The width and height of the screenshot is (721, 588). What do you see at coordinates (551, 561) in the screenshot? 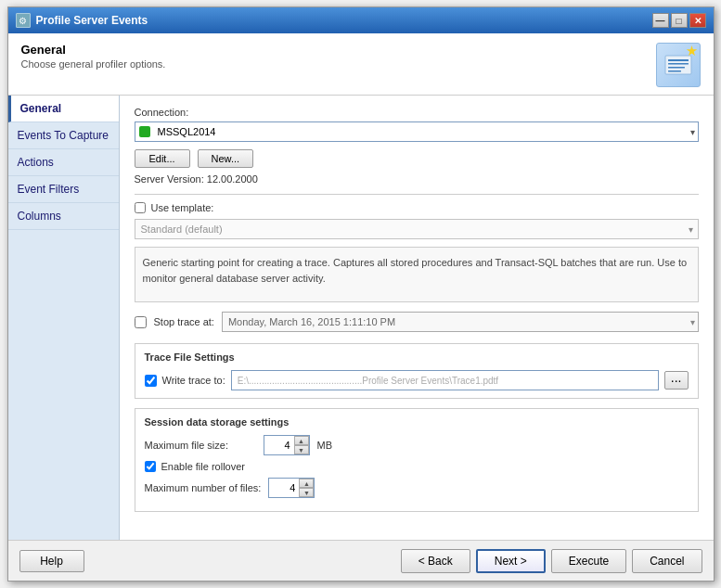
I see `footer-right: < Back Next > Execute Cancel` at bounding box center [551, 561].